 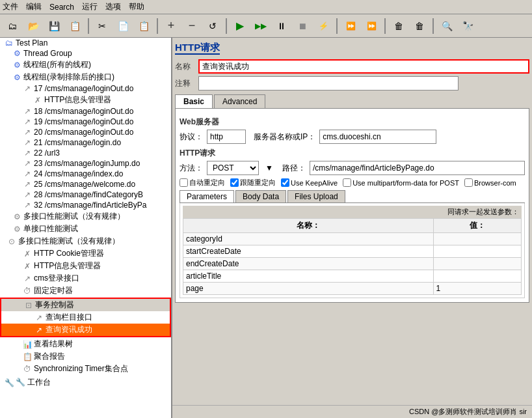 I want to click on transaction-icon: ⊡, so click(x=29, y=305).